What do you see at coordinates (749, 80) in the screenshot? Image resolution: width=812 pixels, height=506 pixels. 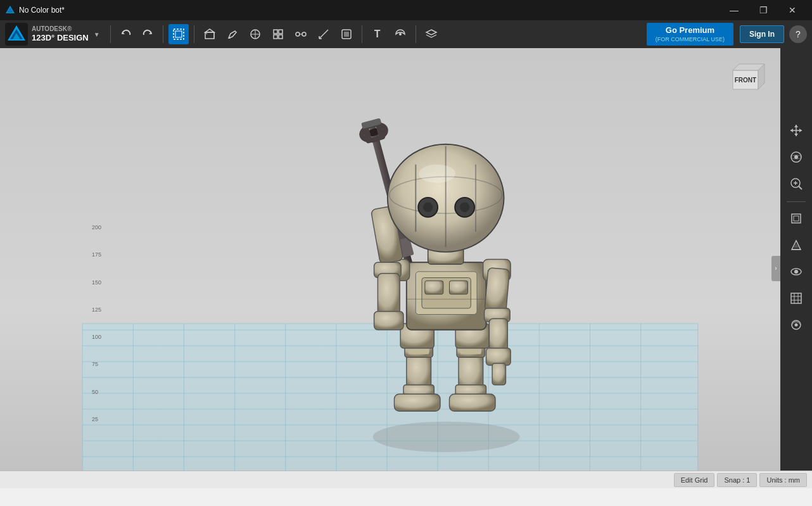 I see `view-cube-svg: FRONT` at bounding box center [749, 80].